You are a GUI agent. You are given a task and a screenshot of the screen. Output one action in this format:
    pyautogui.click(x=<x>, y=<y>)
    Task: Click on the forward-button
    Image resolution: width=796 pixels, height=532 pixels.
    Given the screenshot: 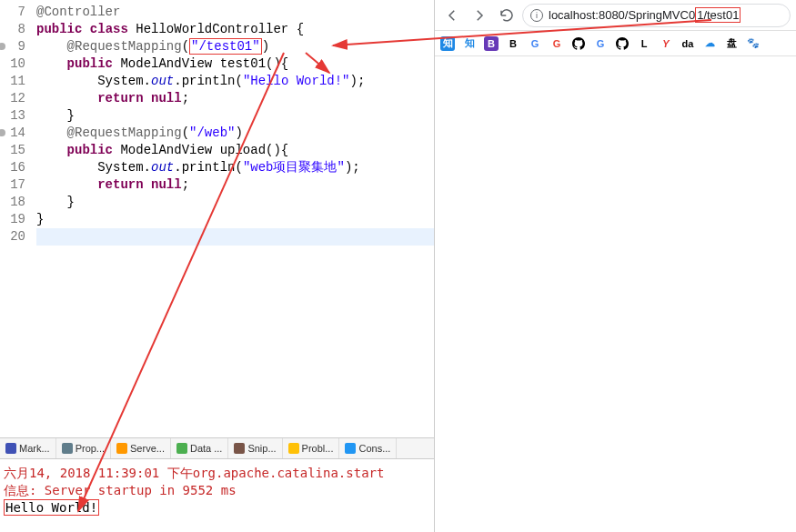 What is the action you would take?
    pyautogui.click(x=479, y=15)
    